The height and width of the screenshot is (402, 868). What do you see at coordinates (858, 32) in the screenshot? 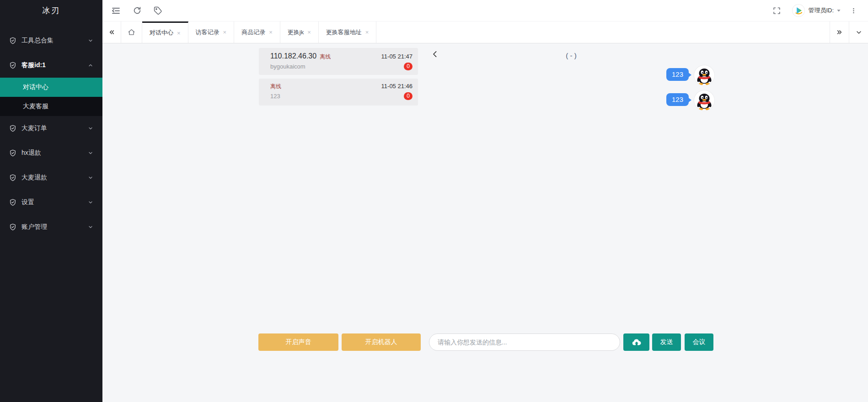
I see `tab-options-button` at bounding box center [858, 32].